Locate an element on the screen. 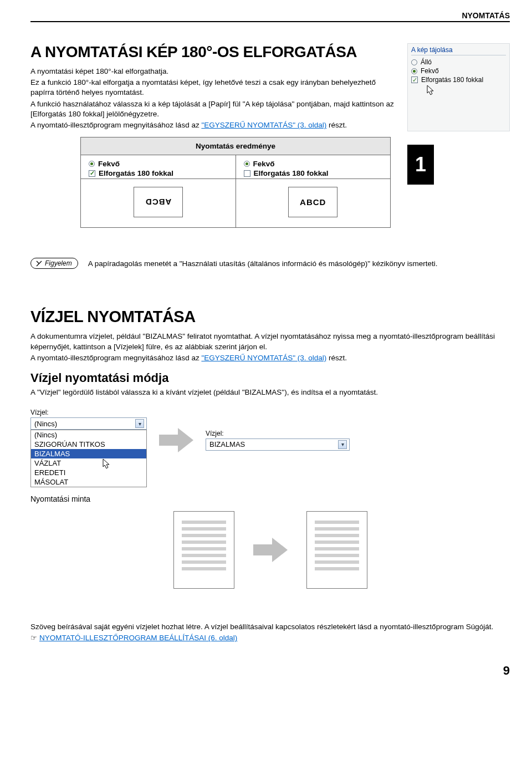  watermark-p2: A nyomtató-illesztőprogram megnyitásához… is located at coordinates (270, 358).